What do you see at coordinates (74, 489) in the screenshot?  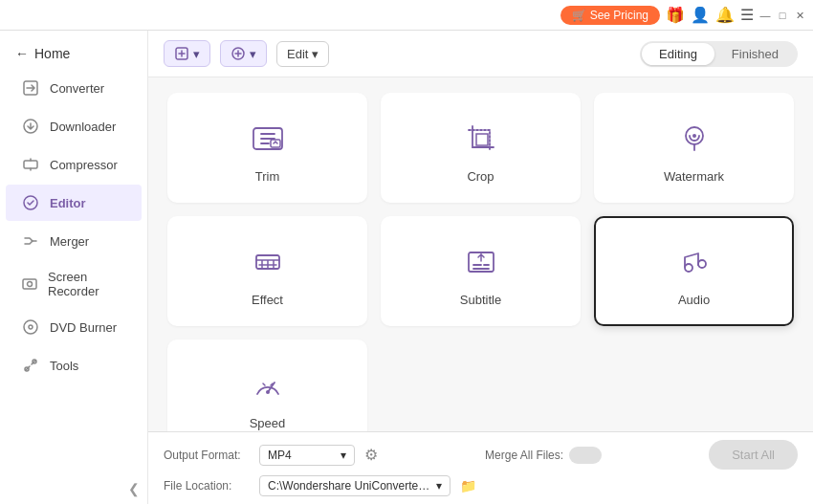 I see `sidebar-collapse-button: ❮` at bounding box center [74, 489].